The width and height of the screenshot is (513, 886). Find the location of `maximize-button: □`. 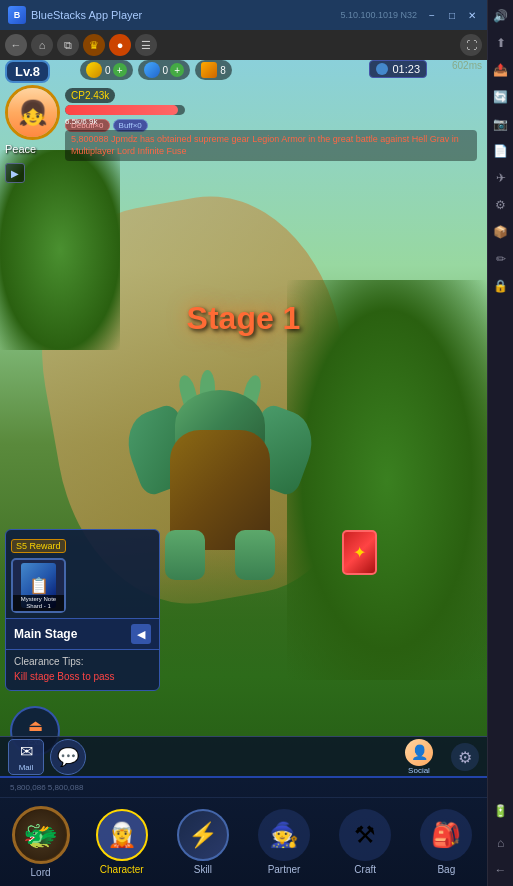

maximize-button: □ is located at coordinates (452, 15).